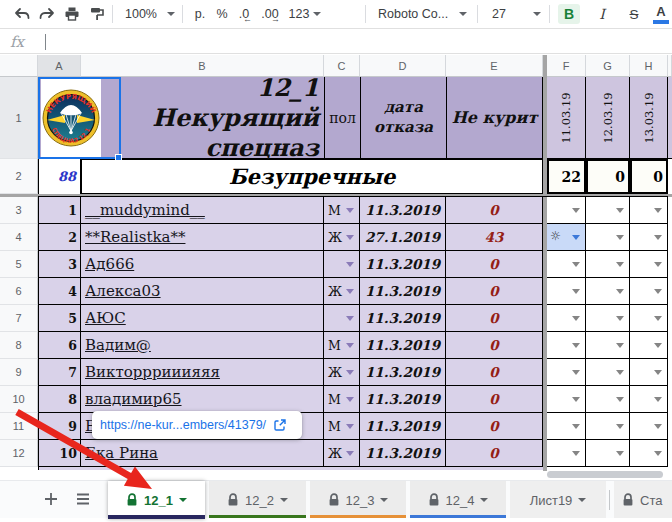 The width and height of the screenshot is (672, 522). What do you see at coordinates (171, 14) in the screenshot?
I see `zoom-caret` at bounding box center [171, 14].